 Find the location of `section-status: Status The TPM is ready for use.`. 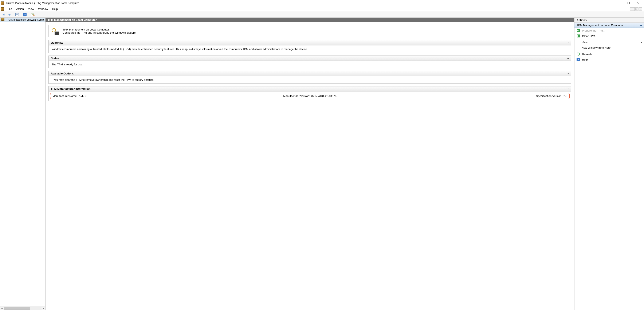

section-status: Status The TPM is ready for use. is located at coordinates (310, 62).